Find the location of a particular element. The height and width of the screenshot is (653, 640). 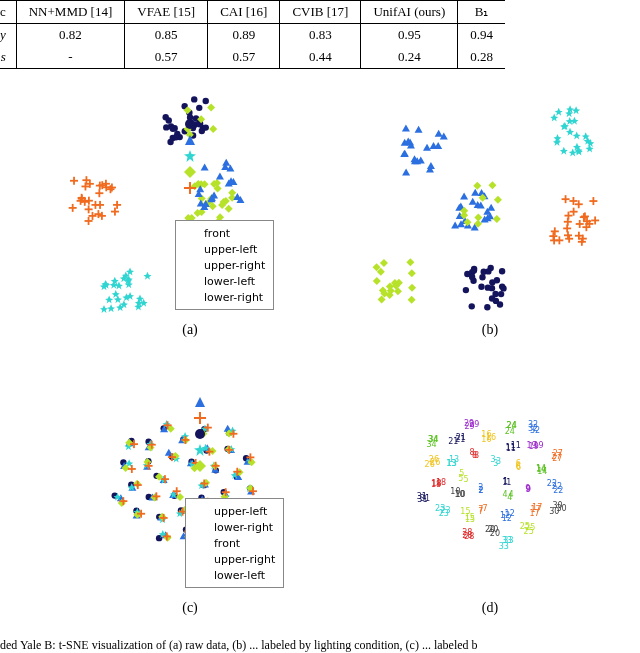

legend-a: front upper-left upper-right lower-left … is located at coordinates (224, 265).